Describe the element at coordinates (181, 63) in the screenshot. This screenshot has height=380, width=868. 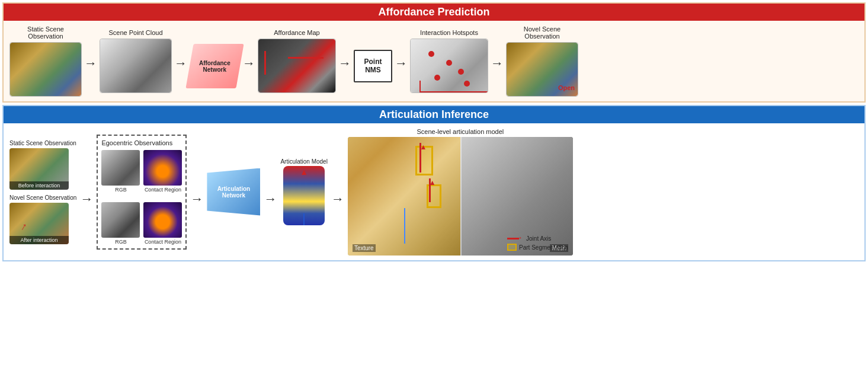
I see `arrow-2: →` at that location.